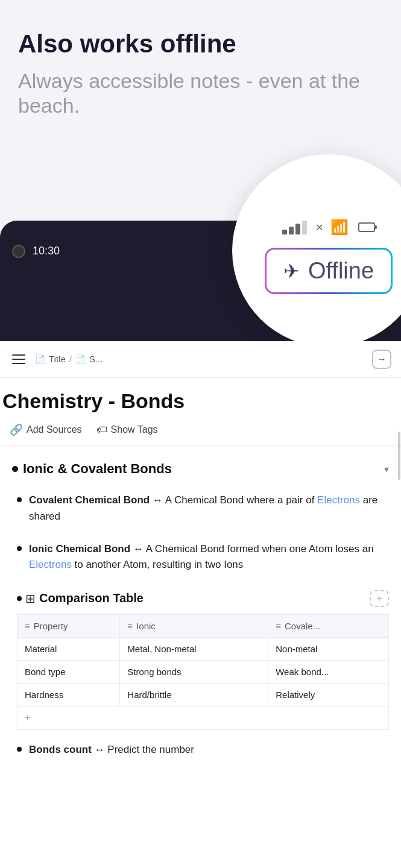  Describe the element at coordinates (28, 626) in the screenshot. I see `col-icon-property: ≡` at that location.